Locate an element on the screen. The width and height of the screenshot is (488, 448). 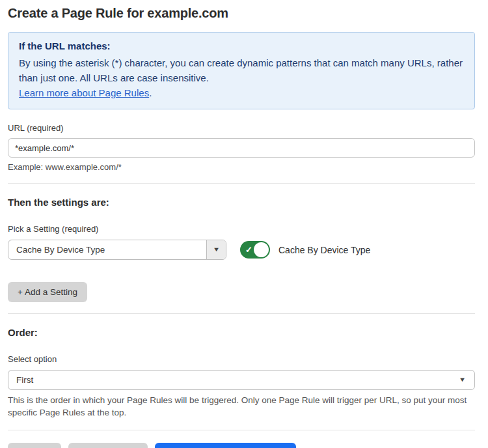
order-help-text: This is the order in which your Page Rul… is located at coordinates (241, 406).